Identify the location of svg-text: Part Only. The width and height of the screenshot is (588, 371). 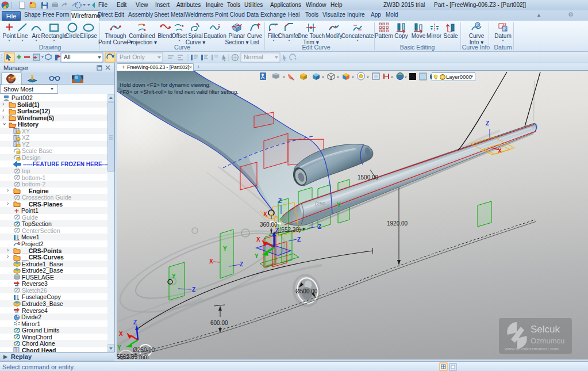
(132, 57).